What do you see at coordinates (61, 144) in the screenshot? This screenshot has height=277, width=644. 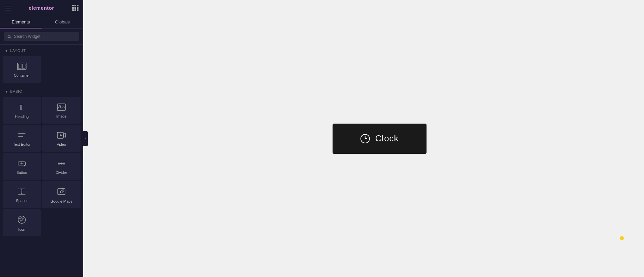 I see `widget-video-label: Video` at bounding box center [61, 144].